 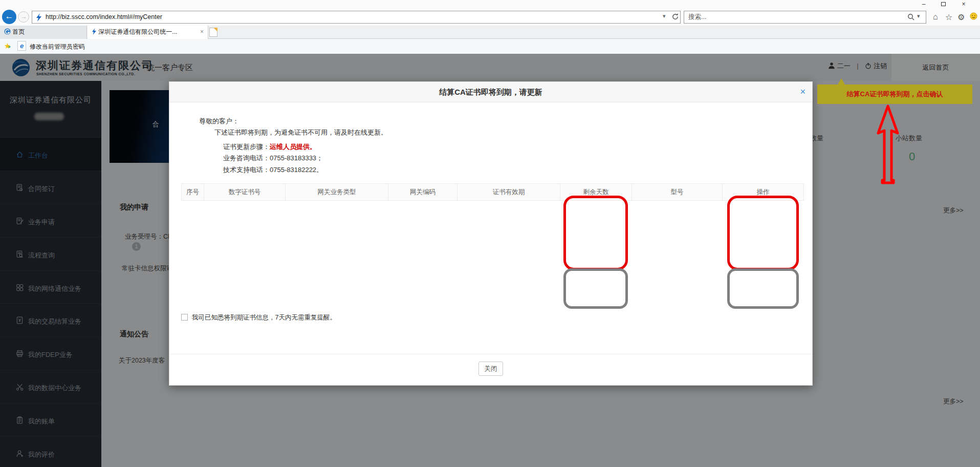 I want to click on tab-active-label: 深圳证券通信有限公司统一..., so click(x=138, y=32).